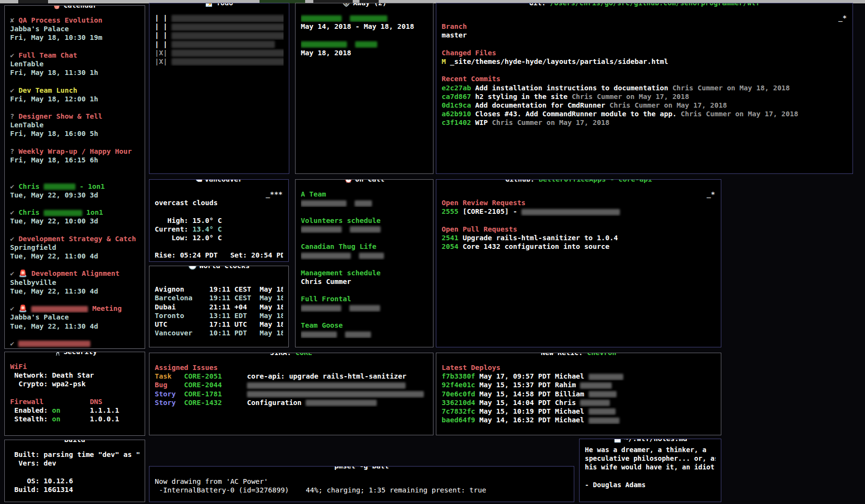  I want to click on calendar-line: Fri, May 18, 12:00 1h, so click(75, 99).